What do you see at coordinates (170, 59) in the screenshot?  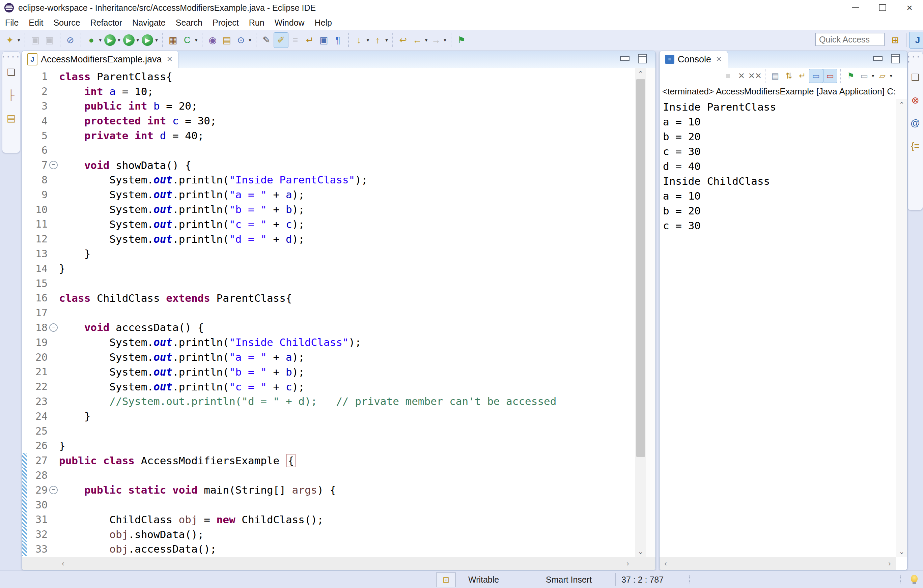 I see `tab-close-icon: ✕` at bounding box center [170, 59].